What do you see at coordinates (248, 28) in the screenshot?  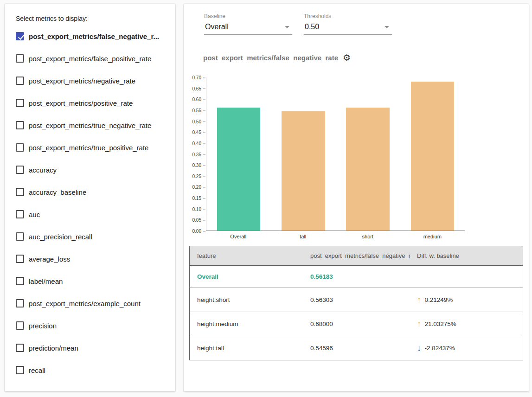 I see `baseline-select: Overall` at bounding box center [248, 28].